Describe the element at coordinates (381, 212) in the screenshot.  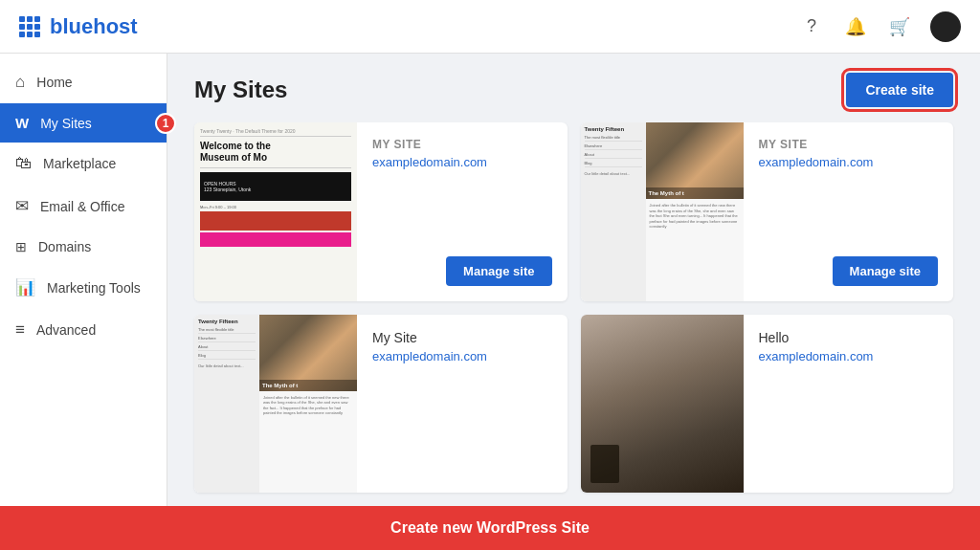
I see `site-card-1-body: Twenty Twenty · The Default Theme for 20…` at that location.